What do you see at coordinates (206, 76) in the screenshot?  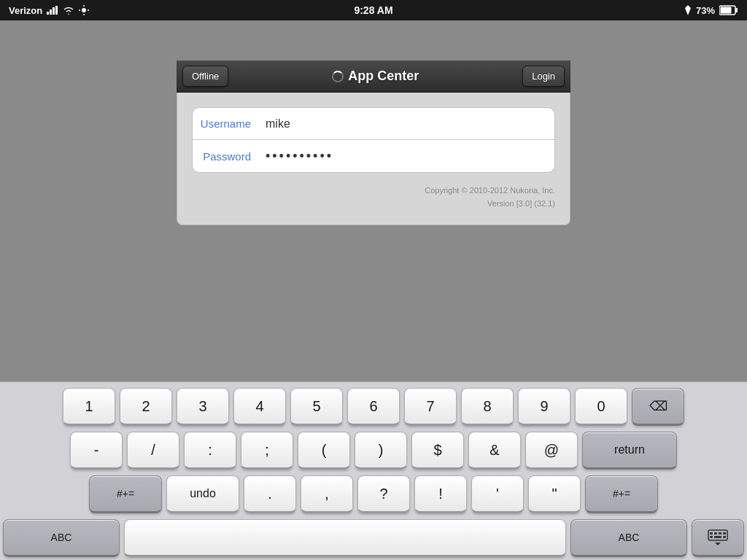 I see `offline-button: Offline` at bounding box center [206, 76].